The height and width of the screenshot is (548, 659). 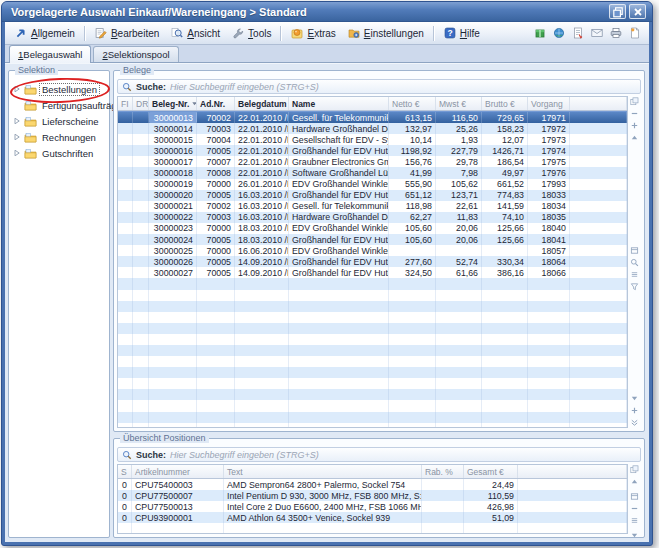 What do you see at coordinates (136, 54) in the screenshot?
I see `tab-2-selektionspool: 2 Selektionspool` at bounding box center [136, 54].